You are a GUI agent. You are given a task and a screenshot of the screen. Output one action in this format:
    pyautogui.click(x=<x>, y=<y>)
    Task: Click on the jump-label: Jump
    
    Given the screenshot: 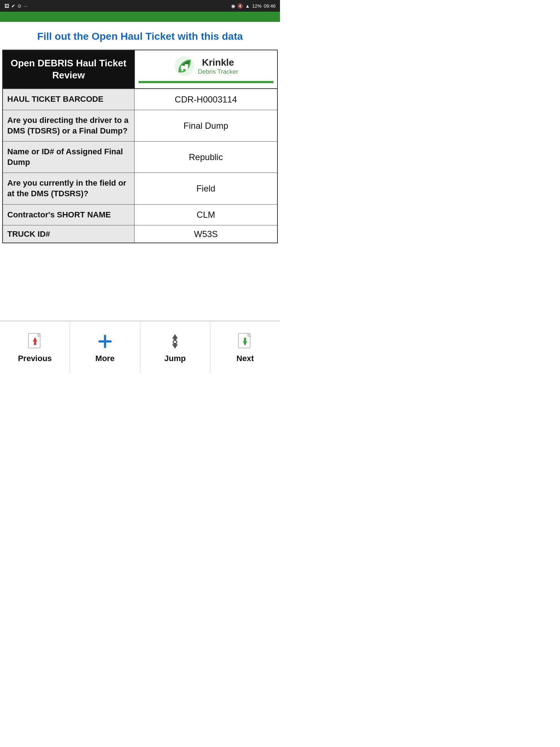 What is the action you would take?
    pyautogui.click(x=175, y=359)
    